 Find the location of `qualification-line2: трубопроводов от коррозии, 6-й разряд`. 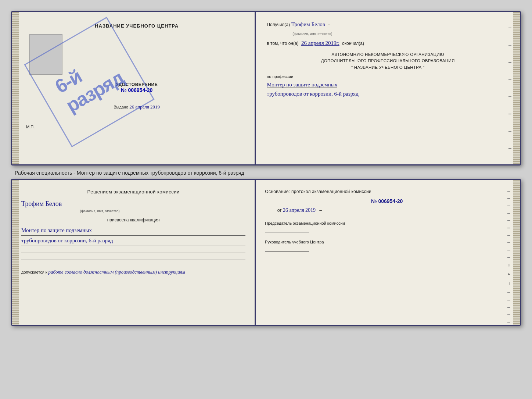

qualification-line2: трубопроводов от коррозии, 6-й разряд is located at coordinates (133, 241).